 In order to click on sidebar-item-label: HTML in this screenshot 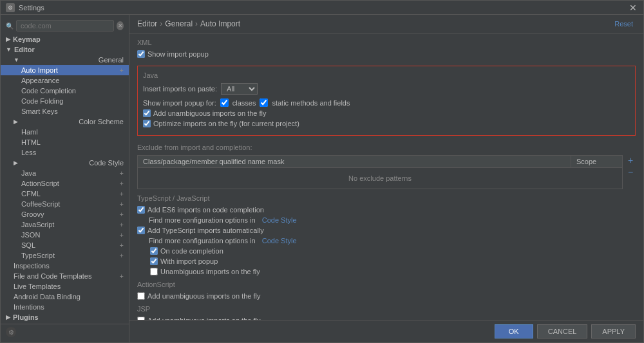, I will do `click(31, 142)`.